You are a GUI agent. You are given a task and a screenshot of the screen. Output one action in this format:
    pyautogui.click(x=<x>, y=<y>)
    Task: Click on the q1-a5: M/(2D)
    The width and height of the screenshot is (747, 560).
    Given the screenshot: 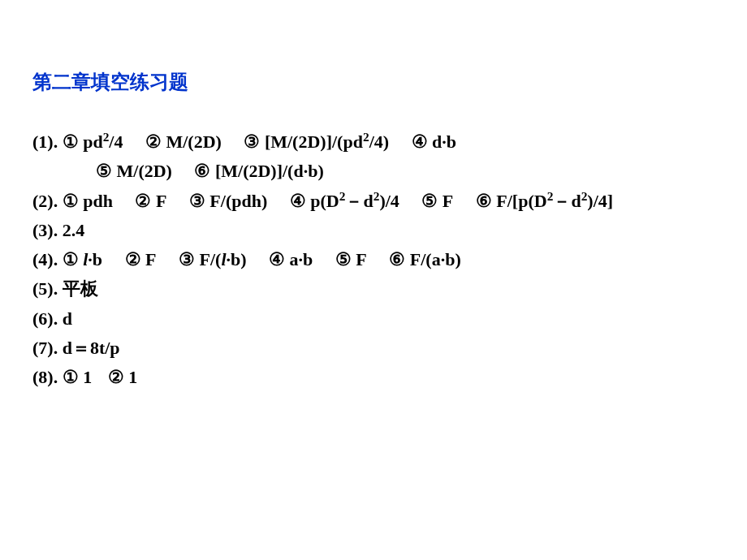 What is the action you would take?
    pyautogui.click(x=145, y=170)
    